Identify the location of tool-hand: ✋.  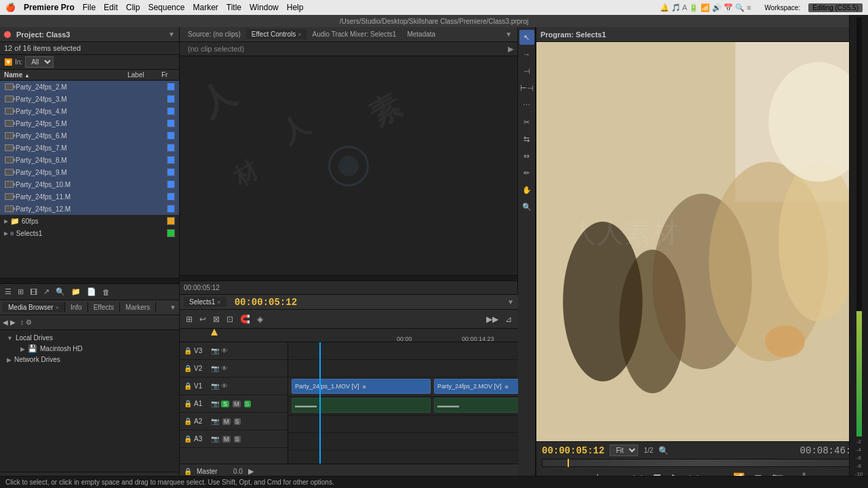
(527, 190).